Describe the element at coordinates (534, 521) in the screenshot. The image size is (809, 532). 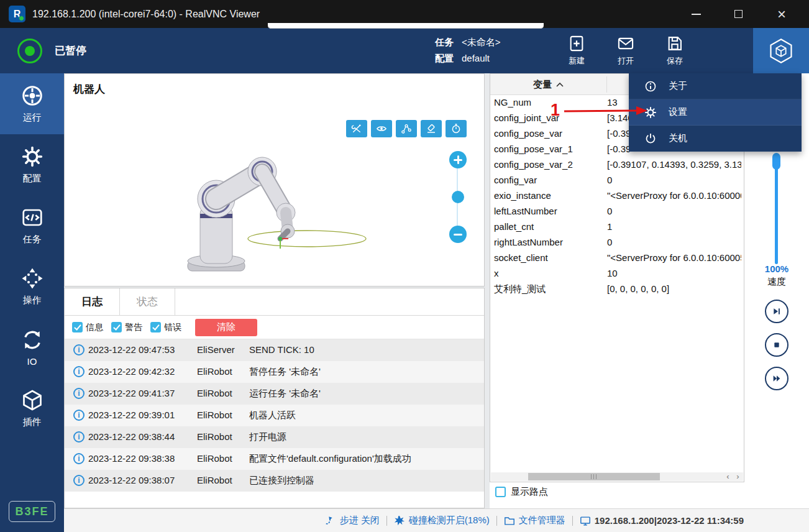
I see `file-manager-button: 文件管理器` at that location.